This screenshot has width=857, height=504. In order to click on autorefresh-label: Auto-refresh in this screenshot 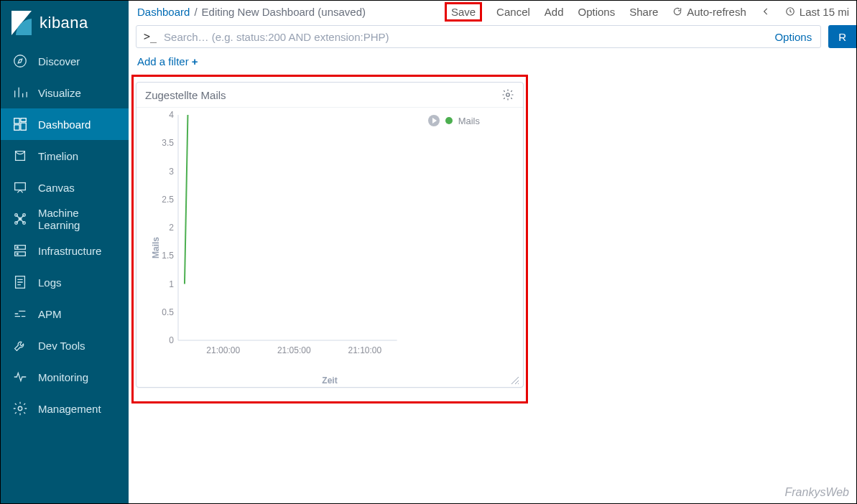, I will do `click(717, 11)`.